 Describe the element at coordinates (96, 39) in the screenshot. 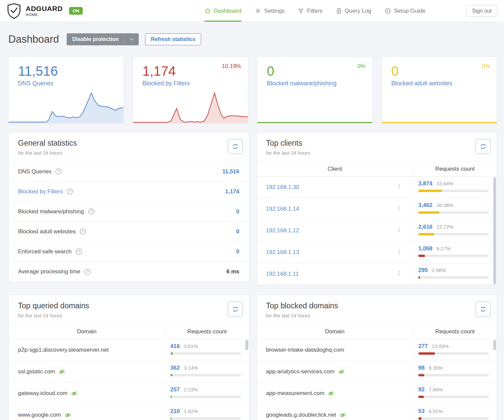

I see `disable-protection-label: Disable protection` at that location.